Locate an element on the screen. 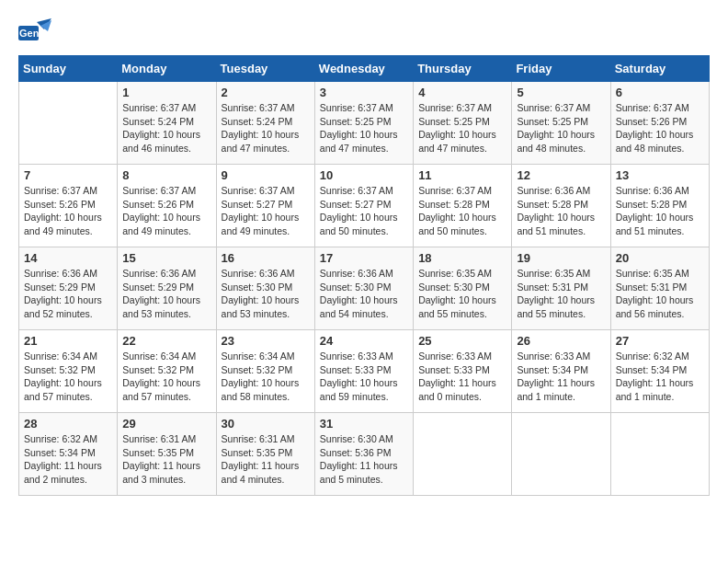 The width and height of the screenshot is (728, 563). calendar-cell: 20Sunrise: 6:35 AM Sunset: 5:31 PM Dayli… is located at coordinates (660, 289).